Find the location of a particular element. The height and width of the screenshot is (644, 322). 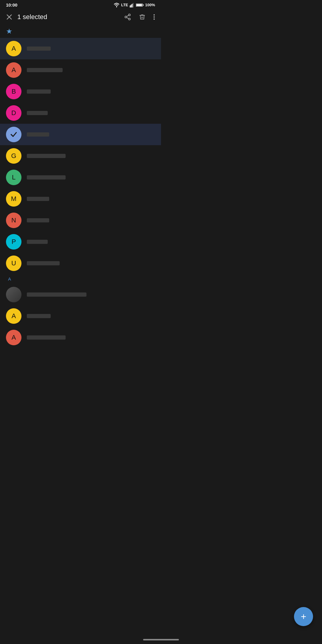

battery-icon is located at coordinates (140, 5).